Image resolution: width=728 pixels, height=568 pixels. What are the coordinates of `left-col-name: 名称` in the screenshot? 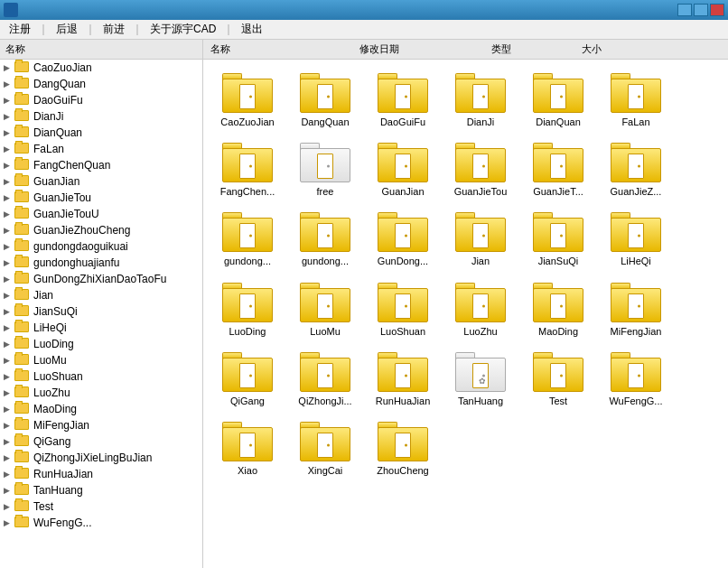 It's located at (15, 49).